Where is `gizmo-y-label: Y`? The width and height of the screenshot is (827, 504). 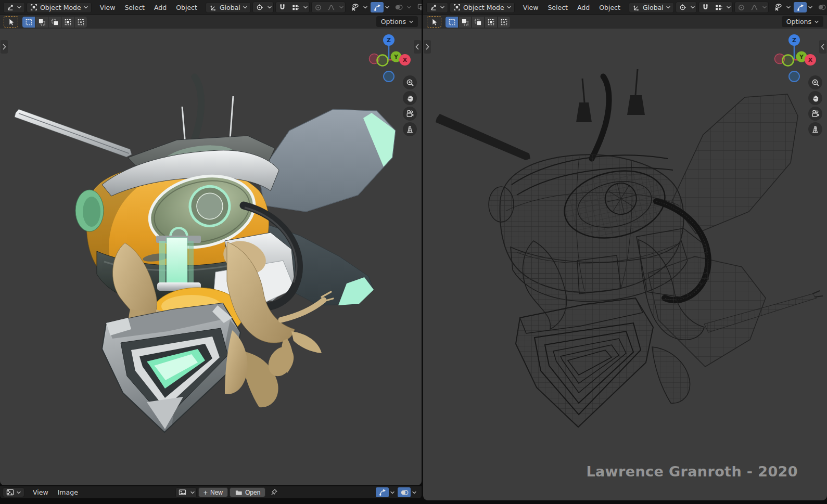 gizmo-y-label: Y is located at coordinates (801, 57).